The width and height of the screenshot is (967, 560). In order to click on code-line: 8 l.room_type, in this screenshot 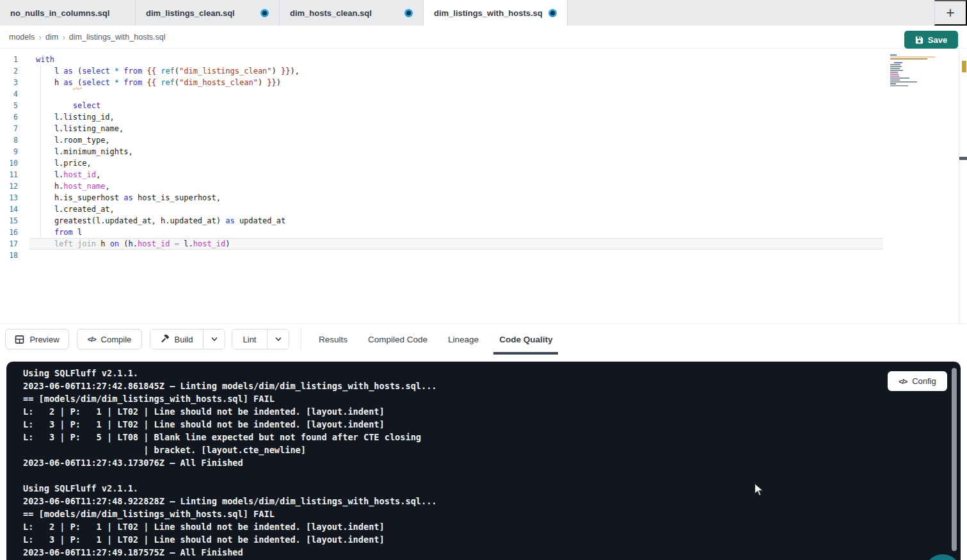, I will do `click(484, 140)`.